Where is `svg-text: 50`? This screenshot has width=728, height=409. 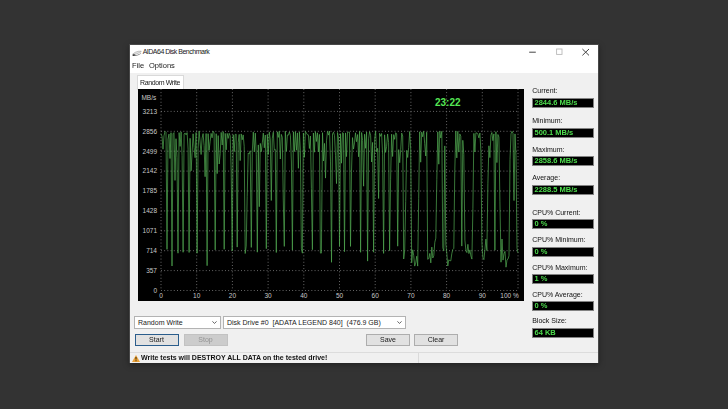 svg-text: 50 is located at coordinates (339, 296).